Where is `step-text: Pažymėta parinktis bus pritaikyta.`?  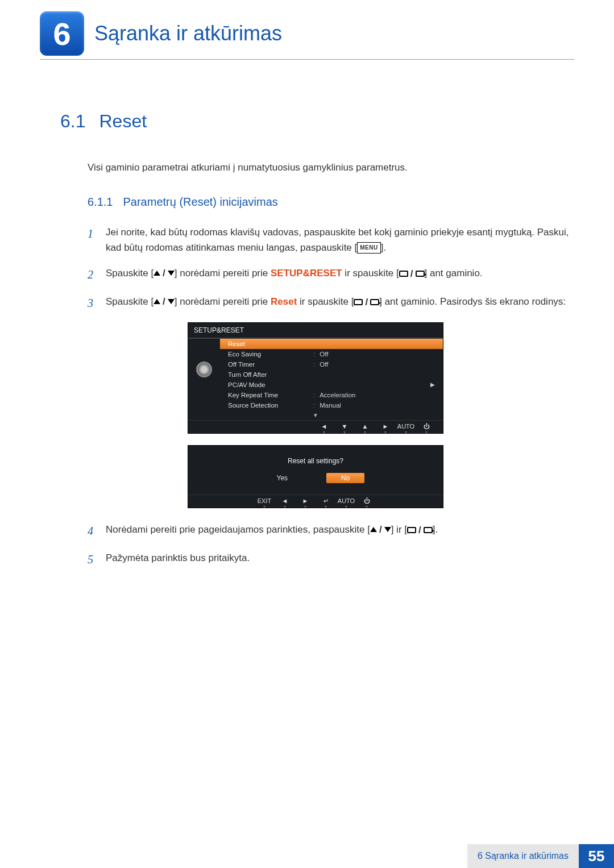
step-text: Pažymėta parinktis bus pritaikyta. is located at coordinates (340, 559).